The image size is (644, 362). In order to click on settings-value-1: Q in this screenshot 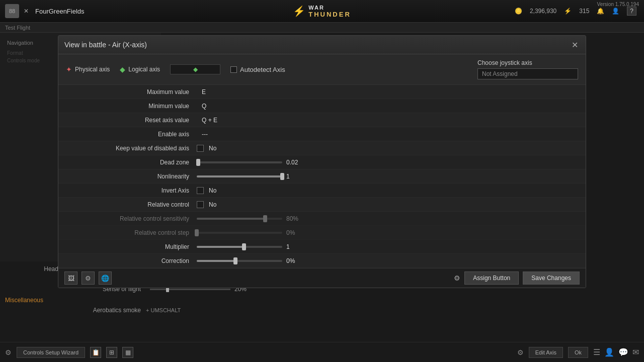, I will do `click(204, 106)`.